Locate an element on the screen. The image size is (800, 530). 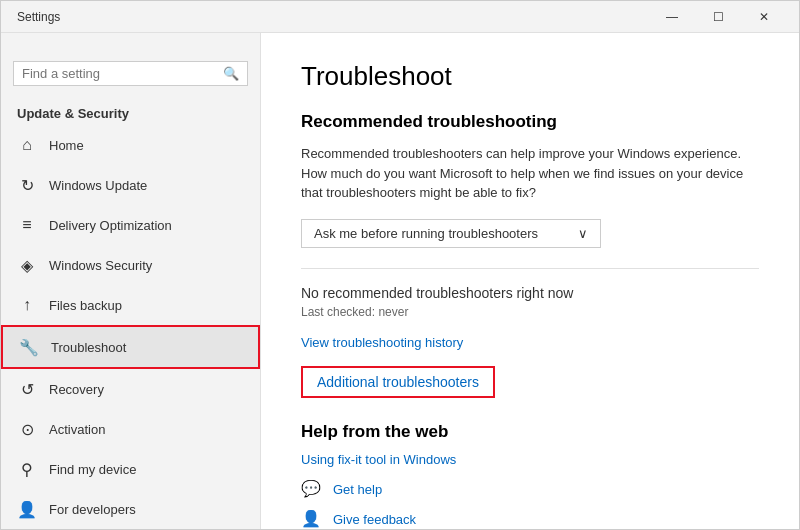
windows-security-icon: ◈ is located at coordinates (27, 265).